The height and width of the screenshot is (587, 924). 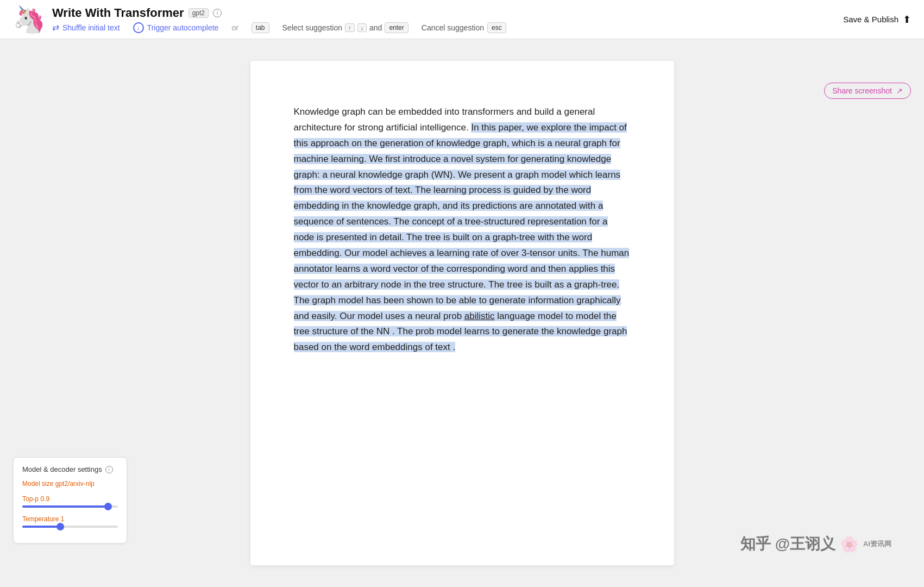 What do you see at coordinates (350, 28) in the screenshot?
I see `up-arrow-key: ↑` at bounding box center [350, 28].